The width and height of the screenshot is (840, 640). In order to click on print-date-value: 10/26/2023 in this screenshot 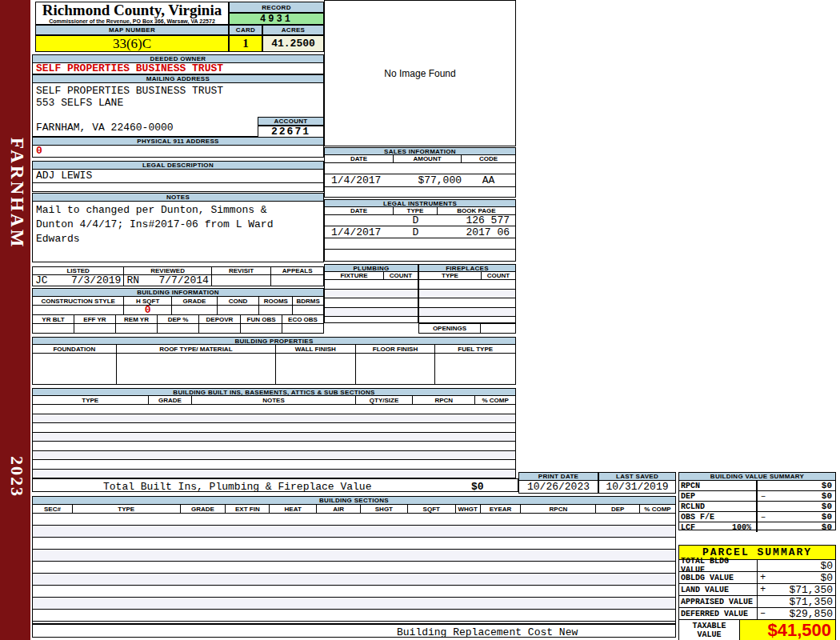, I will do `click(558, 487)`.